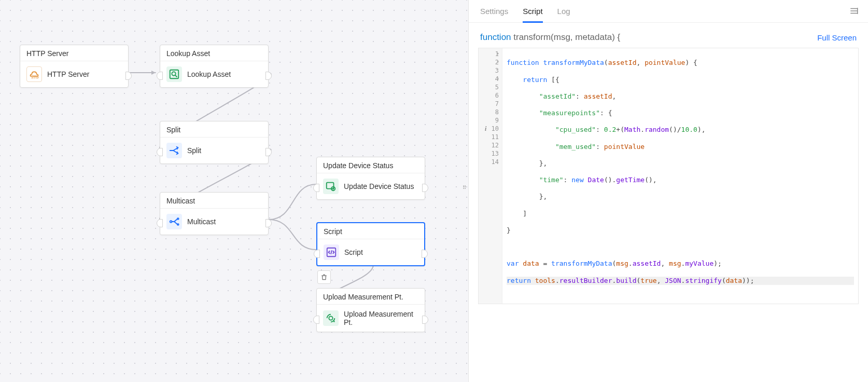 The image size is (868, 382). I want to click on node-title: Script, so click(371, 231).